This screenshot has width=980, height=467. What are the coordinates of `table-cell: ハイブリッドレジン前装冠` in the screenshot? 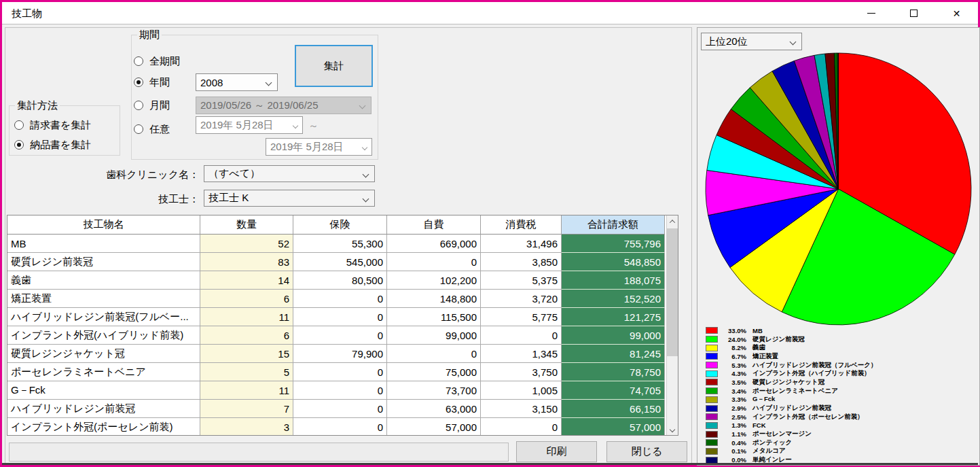 It's located at (104, 409).